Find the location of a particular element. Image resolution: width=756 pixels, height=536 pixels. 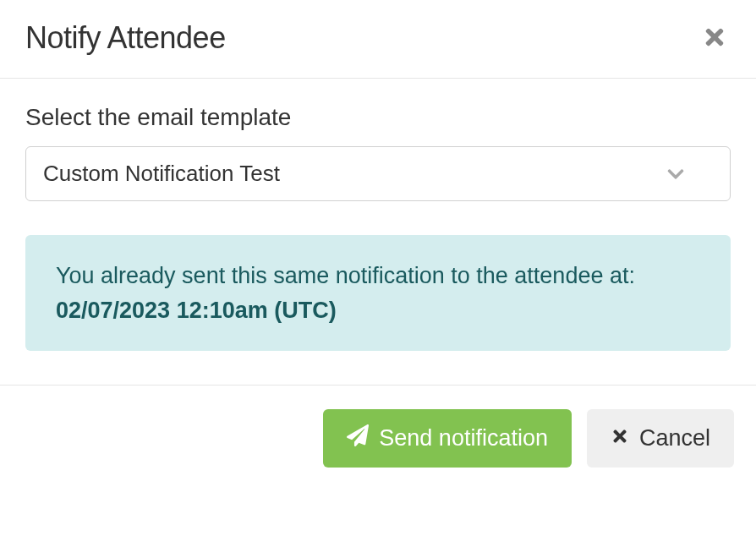

cancel-button: Cancel is located at coordinates (660, 438).